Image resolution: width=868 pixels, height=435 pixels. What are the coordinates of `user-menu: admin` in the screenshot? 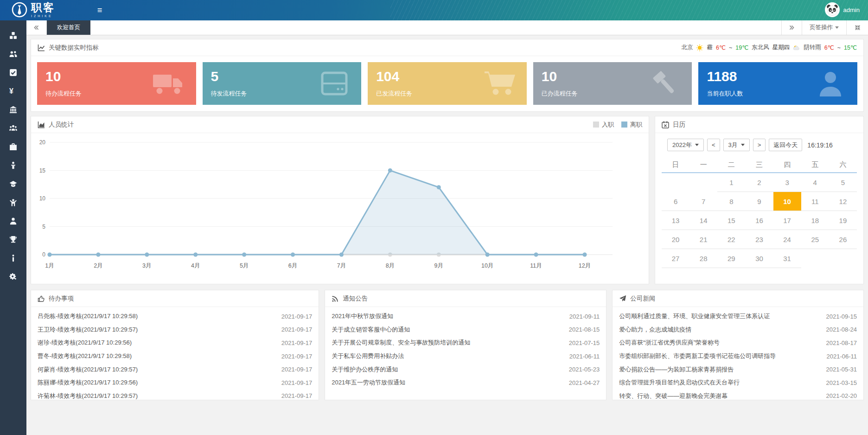 It's located at (842, 10).